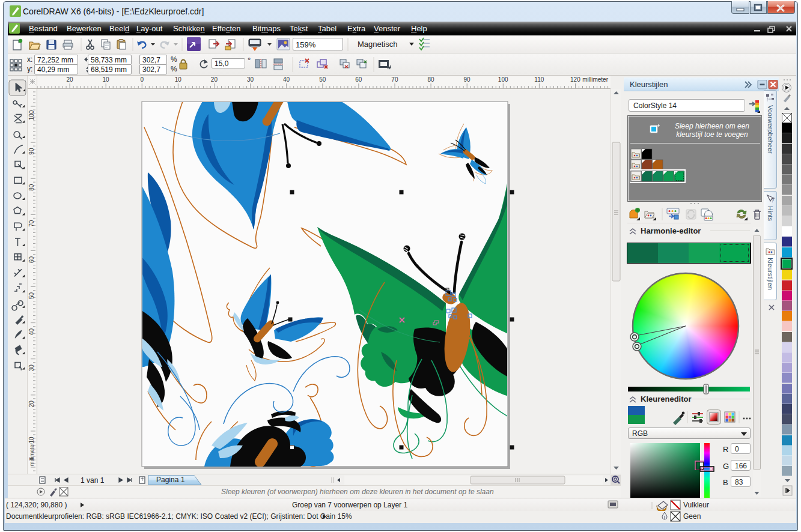 Image resolution: width=801 pixels, height=532 pixels. Describe the element at coordinates (142, 79) in the screenshot. I see `svg-text: 0` at that location.